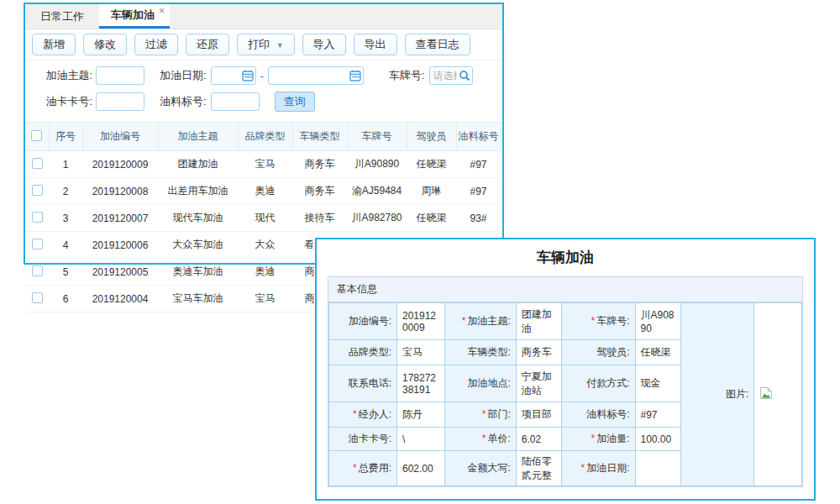 This screenshot has height=504, width=840. What do you see at coordinates (432, 192) in the screenshot?
I see `cell-driver-link: 周琳` at bounding box center [432, 192].